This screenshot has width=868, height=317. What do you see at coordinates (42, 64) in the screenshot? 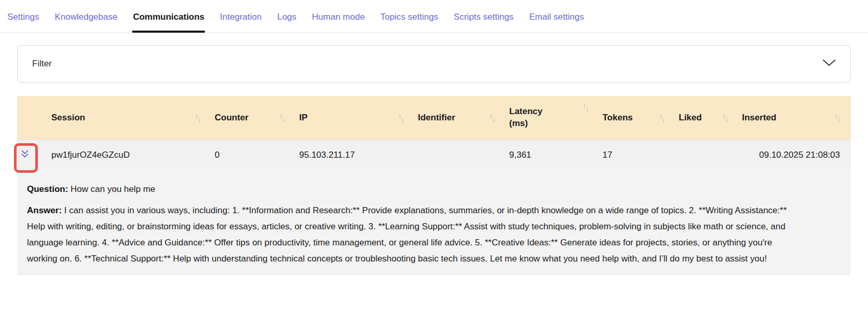
I see `filter-label: Filter` at bounding box center [42, 64].